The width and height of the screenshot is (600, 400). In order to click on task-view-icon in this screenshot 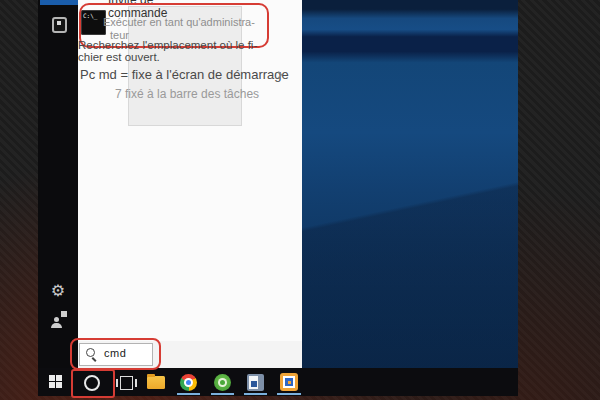, I will do `click(126, 383)`.